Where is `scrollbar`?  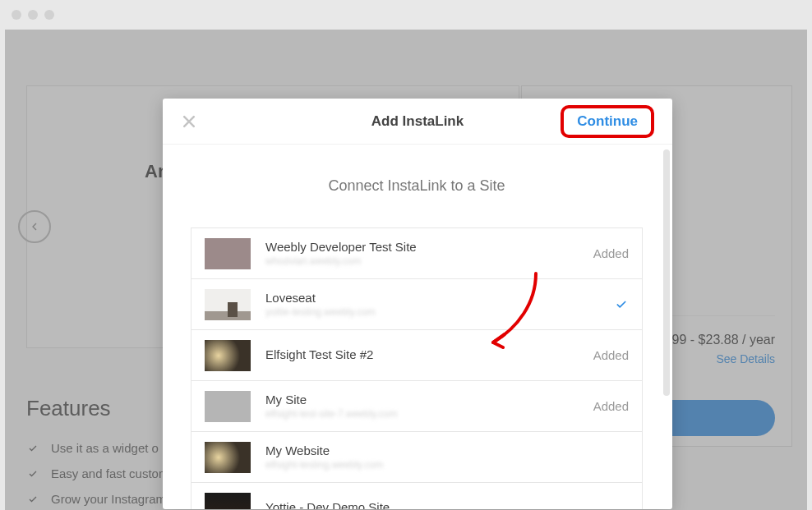
scrollbar is located at coordinates (667, 273).